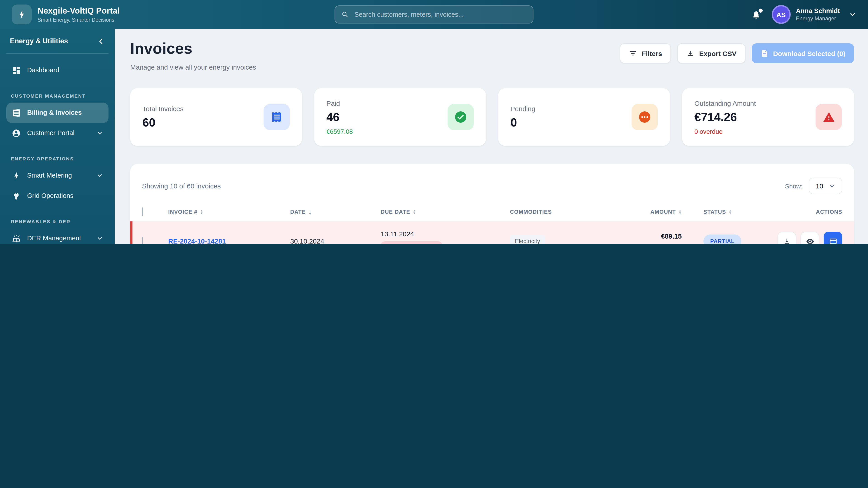  I want to click on table-row: RE-2024-10-14281 30.10.2024 13.11.2024 4…, so click(492, 232).